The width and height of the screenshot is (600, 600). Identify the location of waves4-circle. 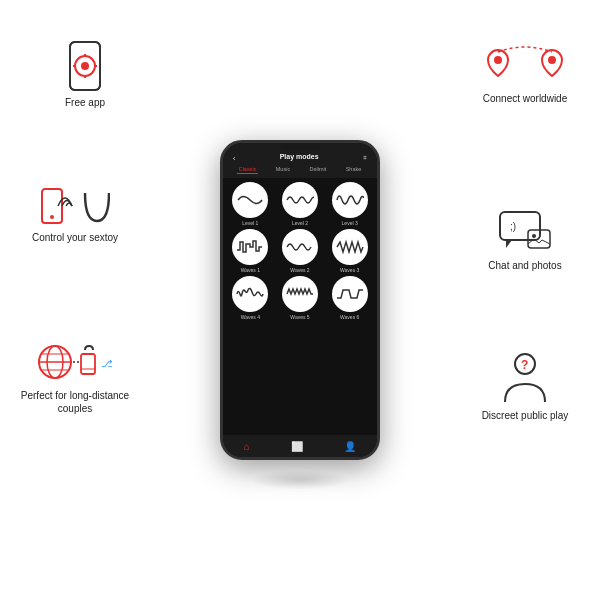
(250, 294).